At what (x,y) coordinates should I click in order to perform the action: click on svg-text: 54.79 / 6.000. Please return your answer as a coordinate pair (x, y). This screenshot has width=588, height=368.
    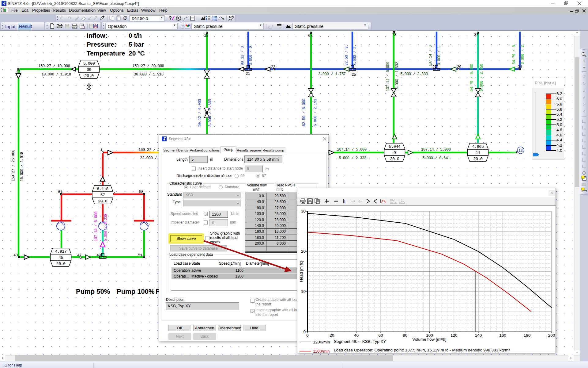
    Looking at the image, I should click on (472, 78).